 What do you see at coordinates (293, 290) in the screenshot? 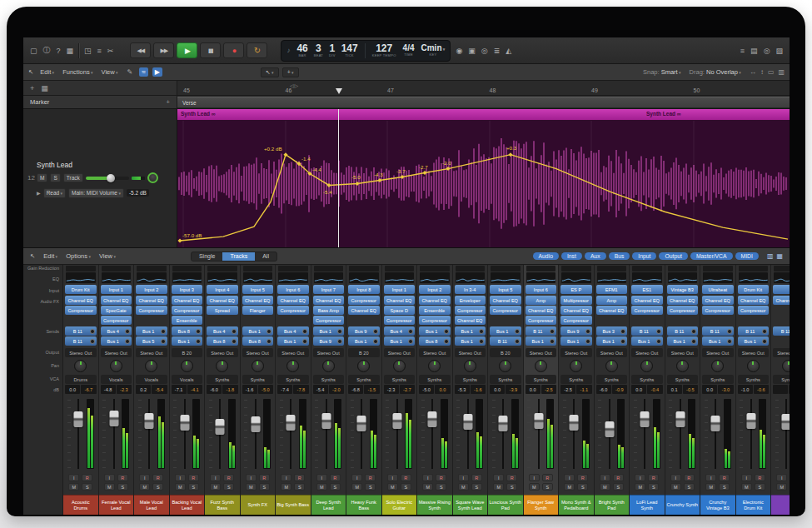
I see `input-slot: Input 6` at bounding box center [293, 290].